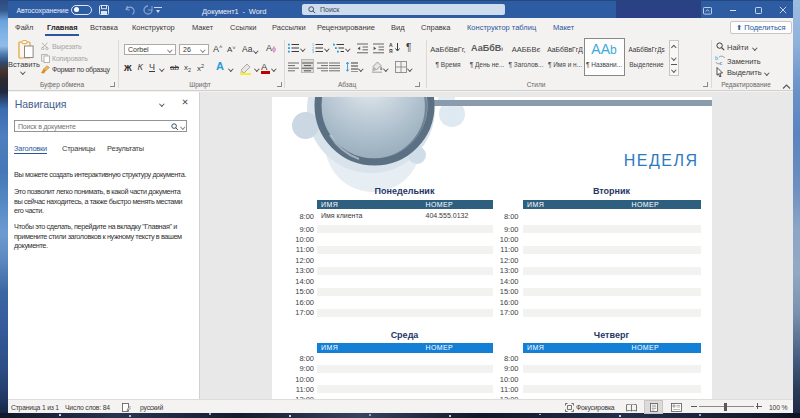  I want to click on svg-text: Я, so click(391, 50).